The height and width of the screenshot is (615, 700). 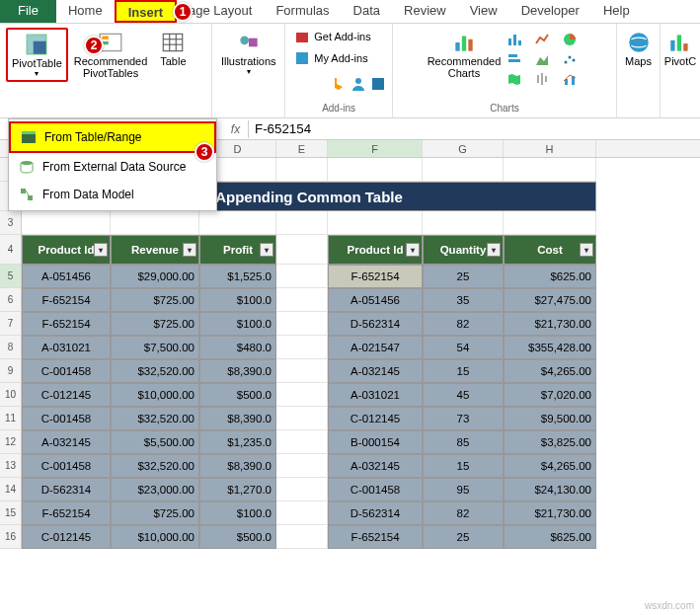 I want to click on tab-developer: Developer, so click(x=551, y=12).